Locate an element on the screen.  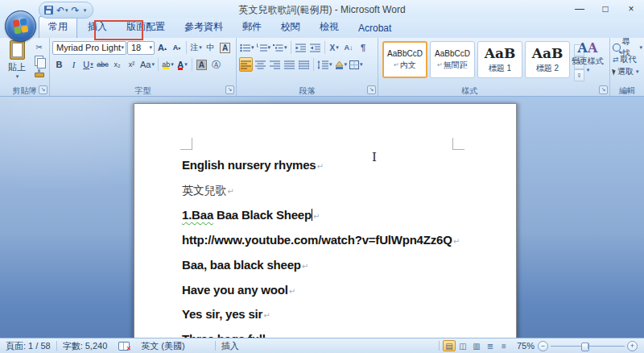
clipboard-dialog-launcher: ↘ is located at coordinates (43, 90).